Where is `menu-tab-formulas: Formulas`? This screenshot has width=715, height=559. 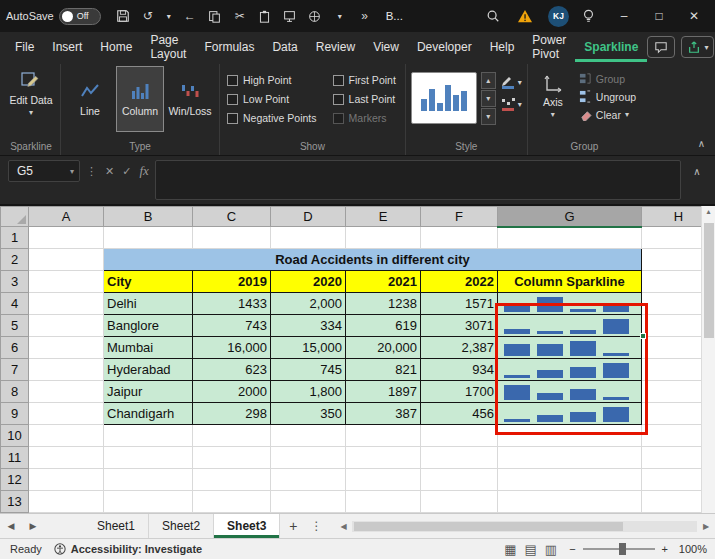
menu-tab-formulas: Formulas is located at coordinates (229, 47).